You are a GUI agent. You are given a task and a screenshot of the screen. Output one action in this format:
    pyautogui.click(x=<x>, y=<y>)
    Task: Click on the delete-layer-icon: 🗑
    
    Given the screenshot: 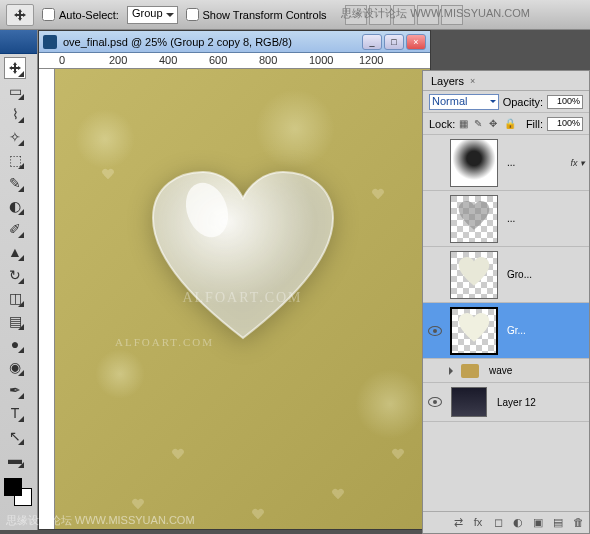 What is the action you would take?
    pyautogui.click(x=578, y=523)
    